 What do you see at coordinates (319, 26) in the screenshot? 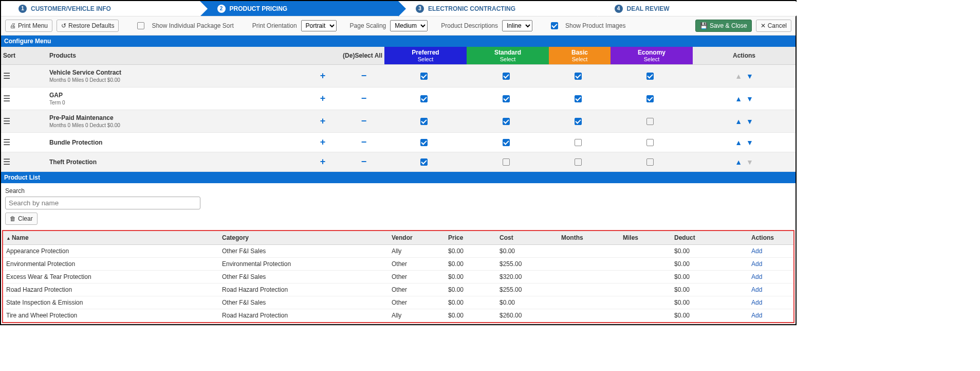
I see `print-orientation-select: Portrait` at bounding box center [319, 26].